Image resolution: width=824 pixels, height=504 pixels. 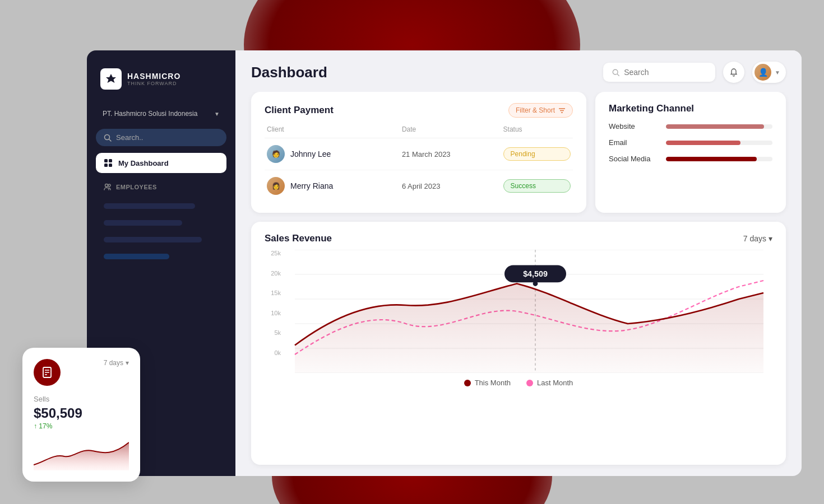 What do you see at coordinates (47, 372) in the screenshot?
I see `sells-icon` at bounding box center [47, 372].